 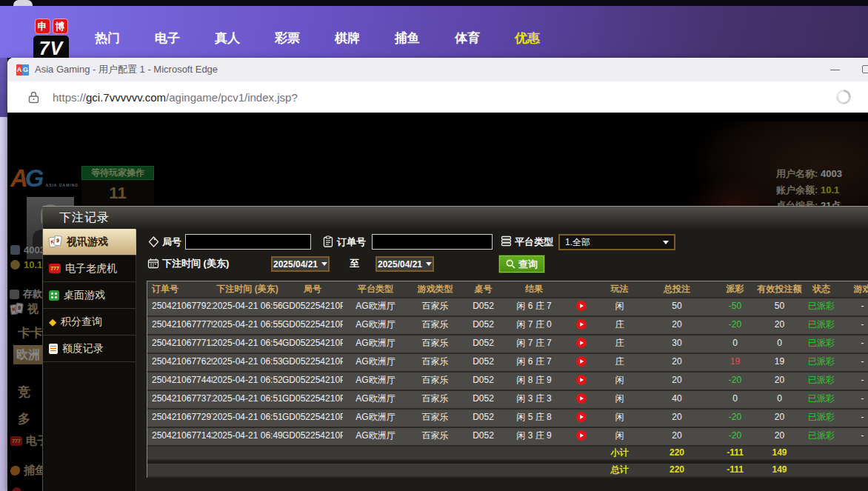 I want to click on subtotal-payout: -111, so click(x=735, y=453).